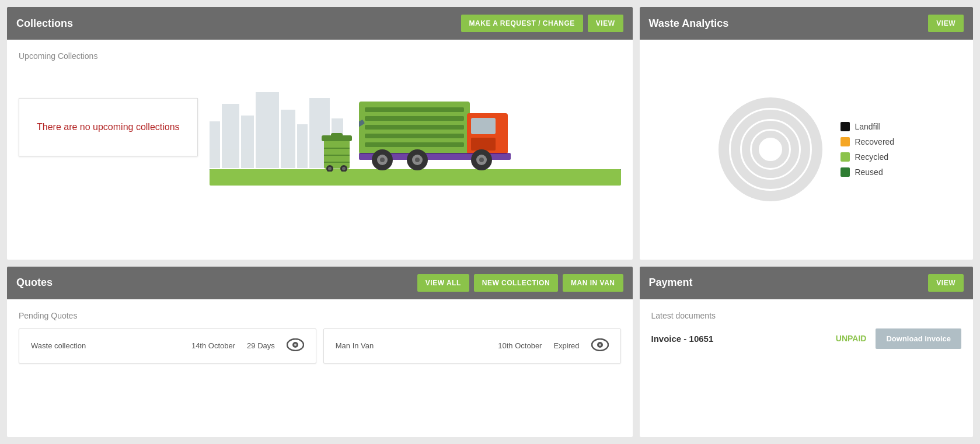 This screenshot has width=980, height=444. What do you see at coordinates (869, 172) in the screenshot?
I see `legend-label-reused: Reused` at bounding box center [869, 172].